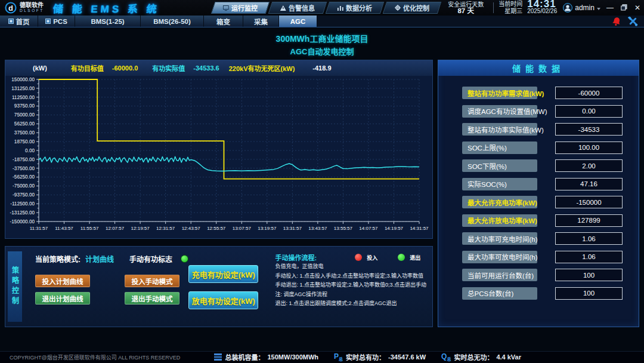 Image resolution: width=644 pixels, height=363 pixels. Describe the element at coordinates (637, 8) in the screenshot. I see `close-button: ✕` at that location.